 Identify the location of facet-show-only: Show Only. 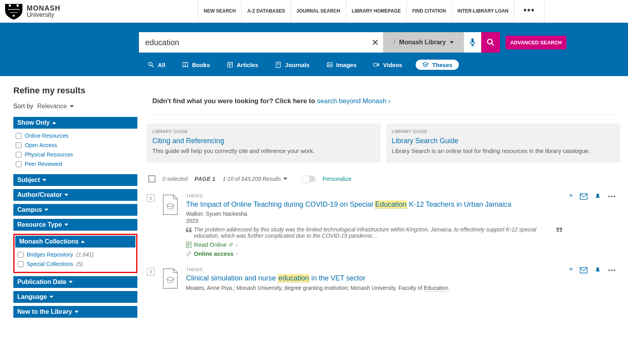
(75, 123).